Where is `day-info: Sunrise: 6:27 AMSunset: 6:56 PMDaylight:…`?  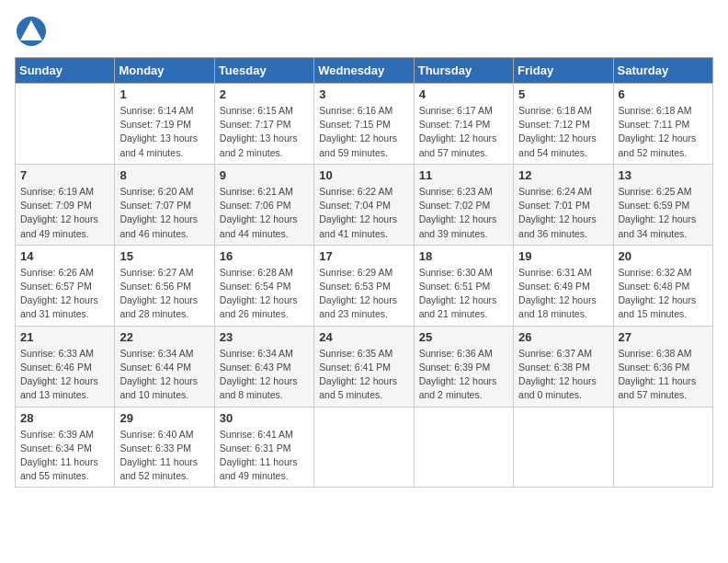
day-info: Sunrise: 6:27 AMSunset: 6:56 PMDaylight:… is located at coordinates (164, 294).